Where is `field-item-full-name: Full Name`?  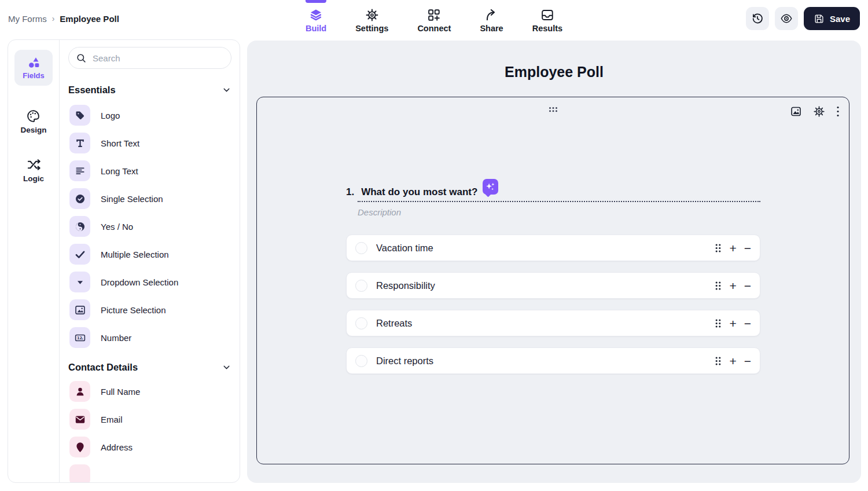 field-item-full-name: Full Name is located at coordinates (150, 391).